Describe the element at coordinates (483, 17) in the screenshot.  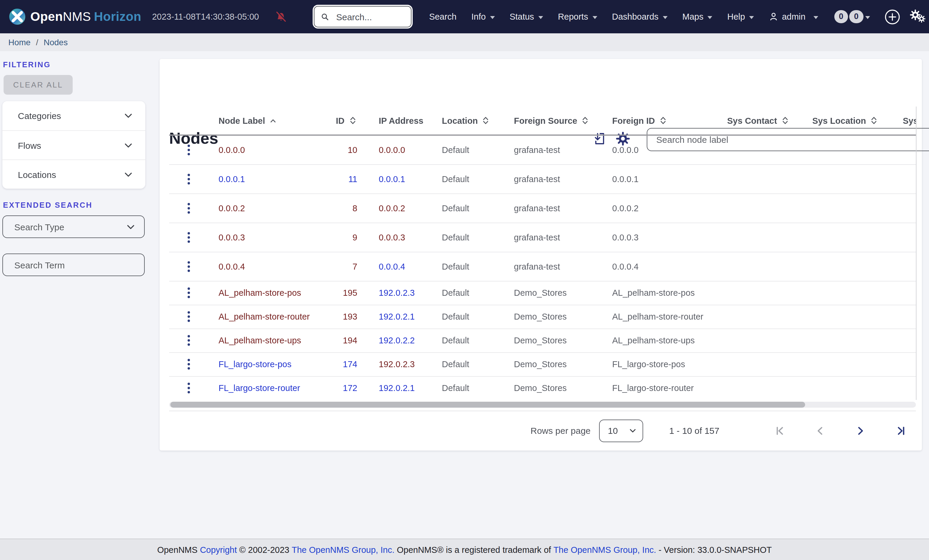
I see `nav-item-info: Info` at that location.